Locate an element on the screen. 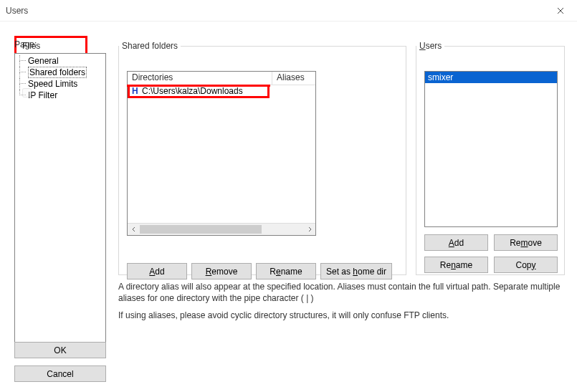 This screenshot has width=577, height=392. perm-append-checkbox is located at coordinates (27, 93).